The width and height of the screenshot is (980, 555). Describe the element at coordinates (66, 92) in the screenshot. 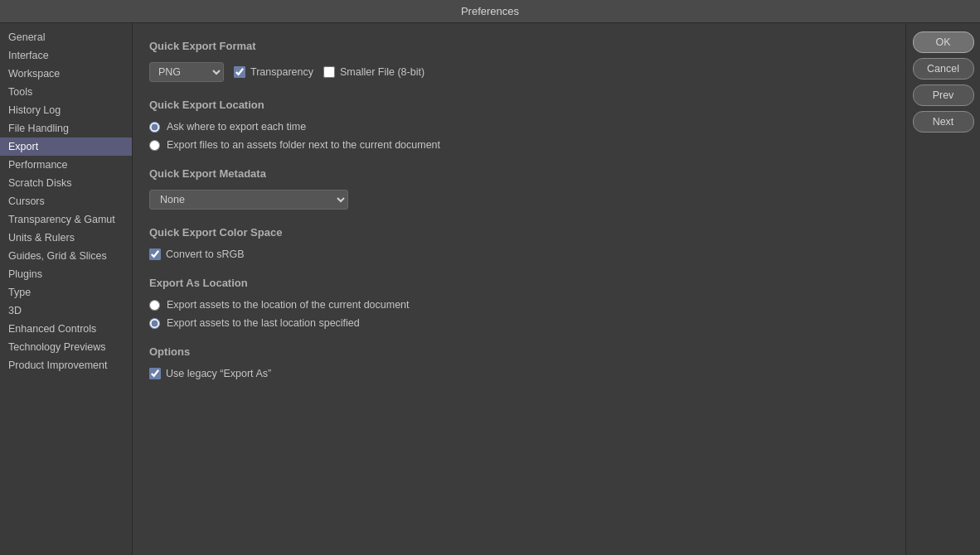

I see `sidebar-item-tools: Tools` at that location.